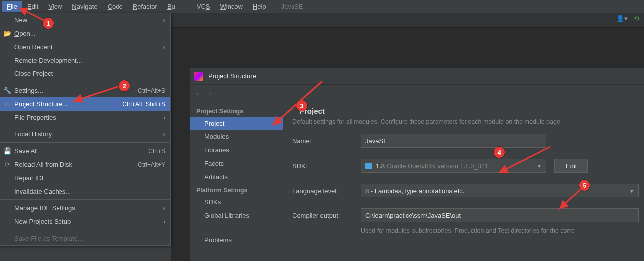 The width and height of the screenshot is (644, 261). I want to click on menu-help: Help, so click(260, 7).